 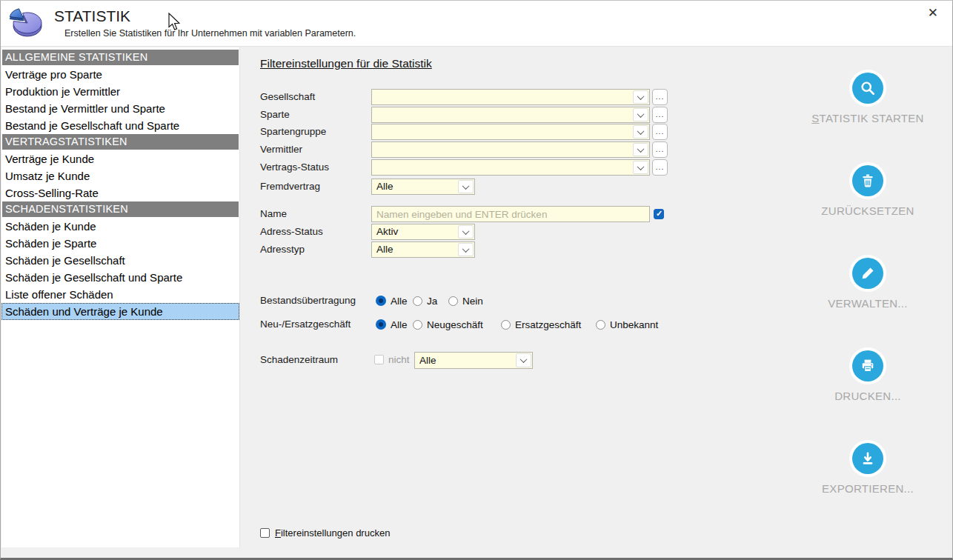 I want to click on vermittler-label: Vermittler, so click(x=282, y=150).